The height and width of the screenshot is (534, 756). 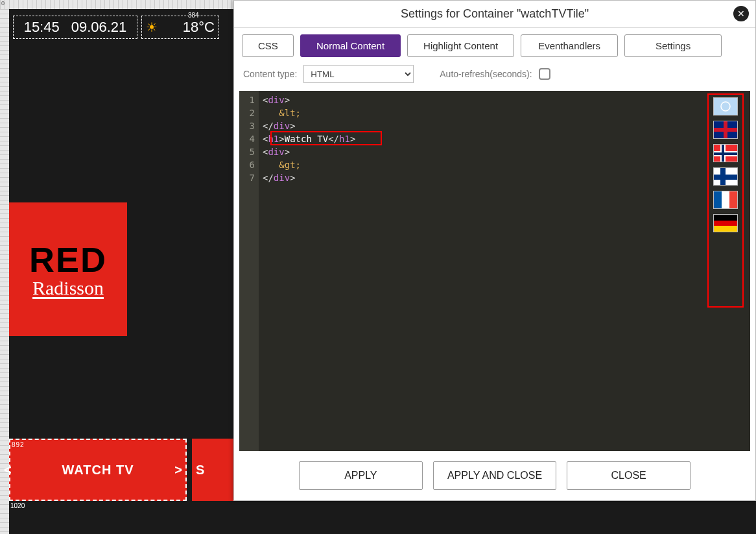 What do you see at coordinates (726, 200) in the screenshot?
I see `flag-fr` at bounding box center [726, 200].